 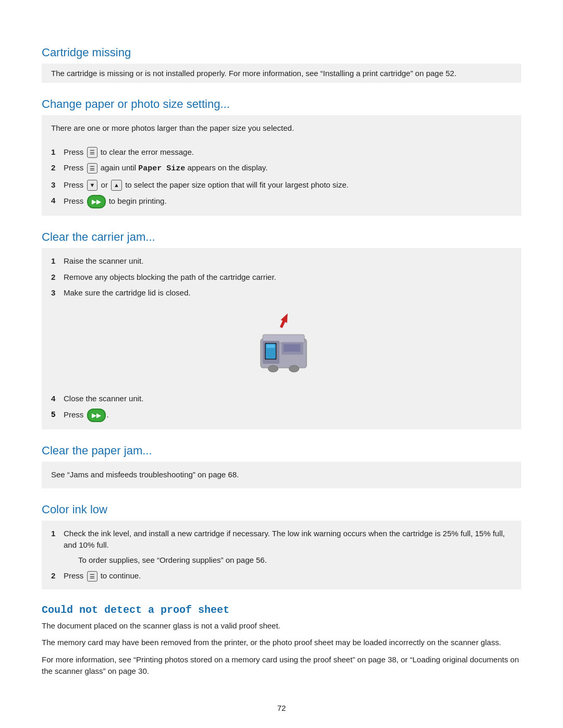 I want to click on carrier-step-5-text: Press ▶▶., so click(x=87, y=415).